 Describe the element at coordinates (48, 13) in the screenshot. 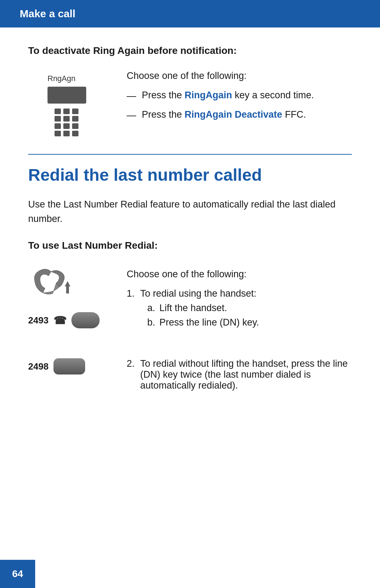

I see `header-title: Make a call` at that location.